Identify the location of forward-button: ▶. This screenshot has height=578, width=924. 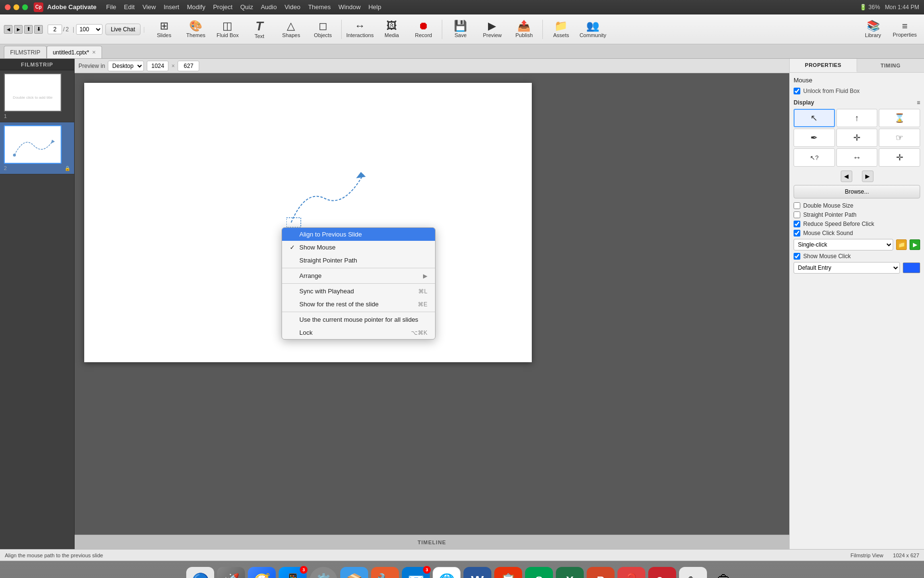
(18, 29).